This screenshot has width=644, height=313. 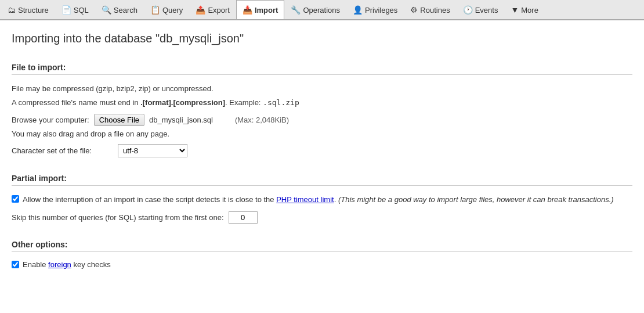 What do you see at coordinates (75, 9) in the screenshot?
I see `tab-sql: 📄 SQL` at bounding box center [75, 9].